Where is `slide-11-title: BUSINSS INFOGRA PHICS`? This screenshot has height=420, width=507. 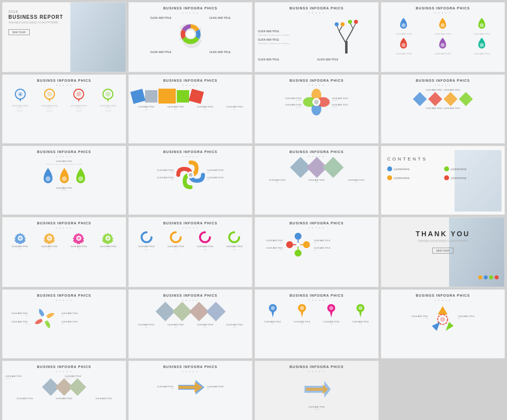
slide-11-title: BUSINSS INFOGRA PHICS is located at coordinates (317, 152).